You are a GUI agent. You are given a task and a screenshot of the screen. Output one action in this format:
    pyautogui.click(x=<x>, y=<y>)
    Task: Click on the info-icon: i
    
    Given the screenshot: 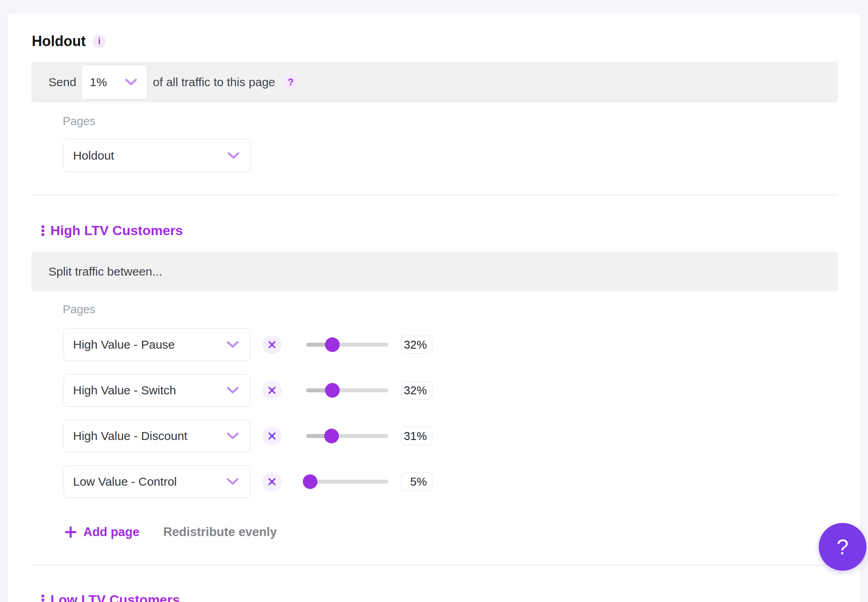 What is the action you would take?
    pyautogui.click(x=99, y=41)
    